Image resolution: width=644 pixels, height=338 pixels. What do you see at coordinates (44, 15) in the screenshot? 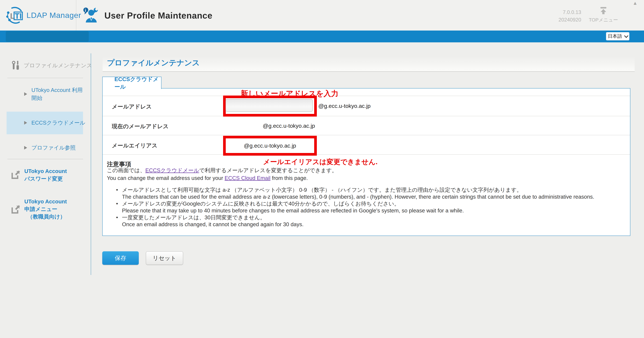
I see `ldap-manager-logo: L TI LDAP Manager` at bounding box center [44, 15].